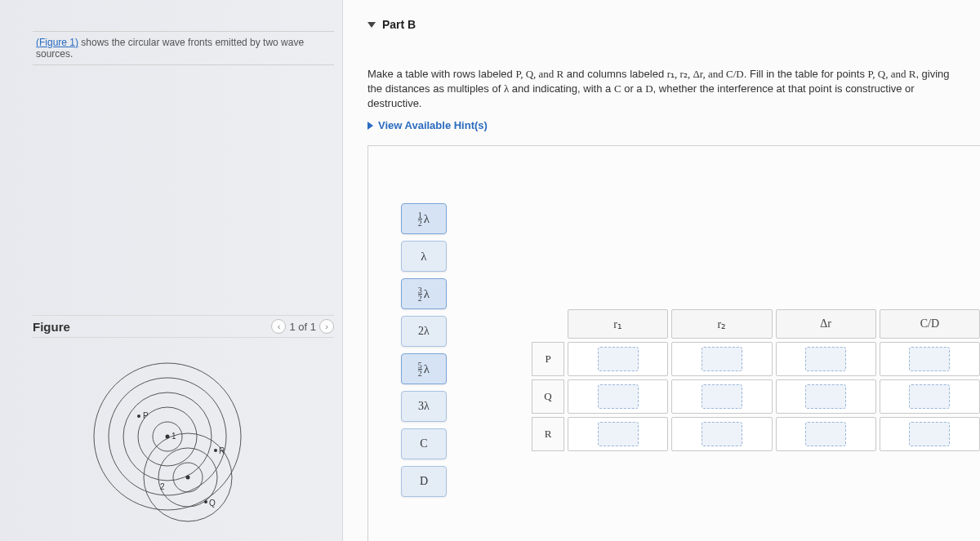 The image size is (980, 541). Describe the element at coordinates (57, 42) in the screenshot. I see `figure-link: (Figure 1)` at that location.